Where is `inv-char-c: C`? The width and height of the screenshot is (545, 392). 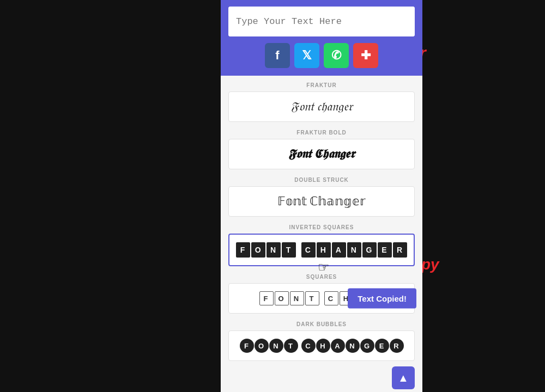
inv-char-c: C is located at coordinates (308, 250).